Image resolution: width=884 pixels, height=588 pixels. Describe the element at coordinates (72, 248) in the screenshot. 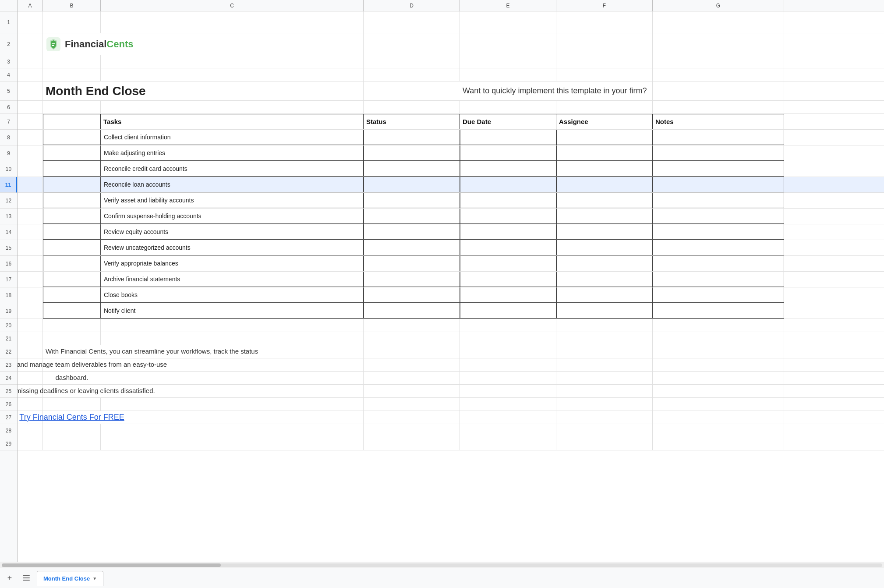

I see `cell-b15` at that location.